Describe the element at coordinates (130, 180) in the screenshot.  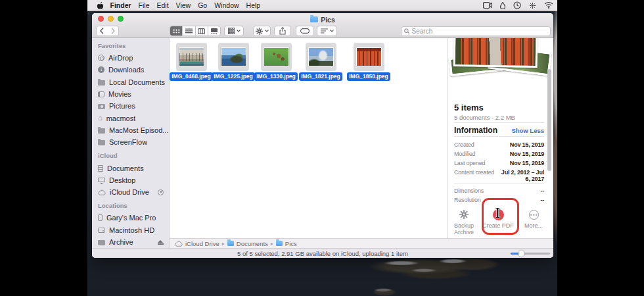
I see `sidebar-item-desktop: Desktop` at that location.